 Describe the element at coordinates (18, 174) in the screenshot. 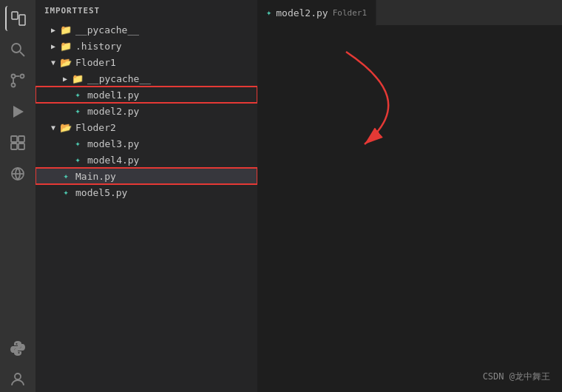

I see `remote-icon` at that location.